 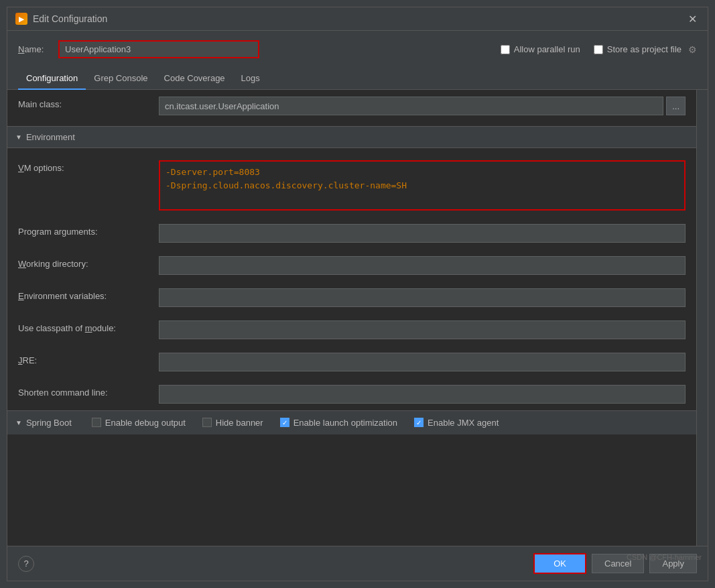 I want to click on env-variables-label: Environment variables:, so click(x=88, y=295).